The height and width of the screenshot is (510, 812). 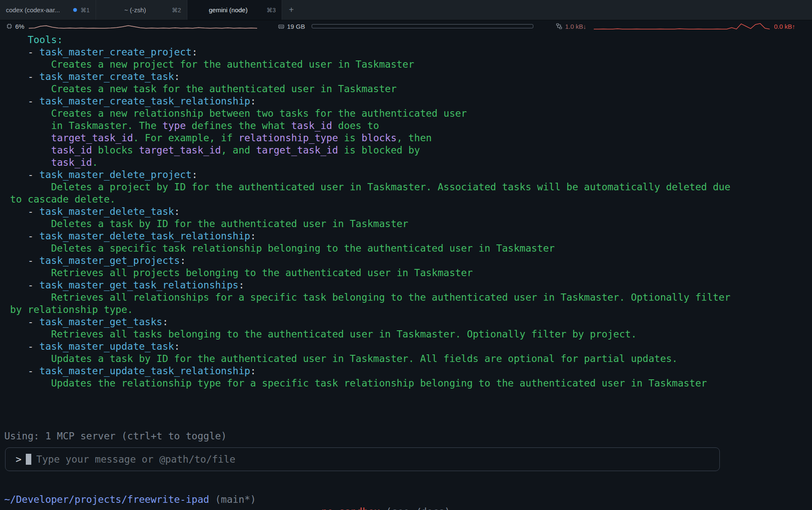 What do you see at coordinates (408, 334) in the screenshot?
I see `terminal-line: Retrieves all tasks belonging to the aut…` at bounding box center [408, 334].